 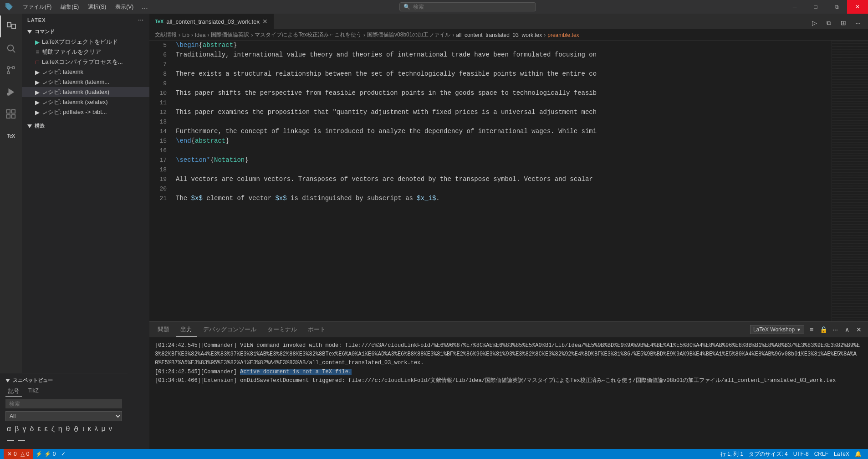 I want to click on search-input, so click(x=473, y=7).